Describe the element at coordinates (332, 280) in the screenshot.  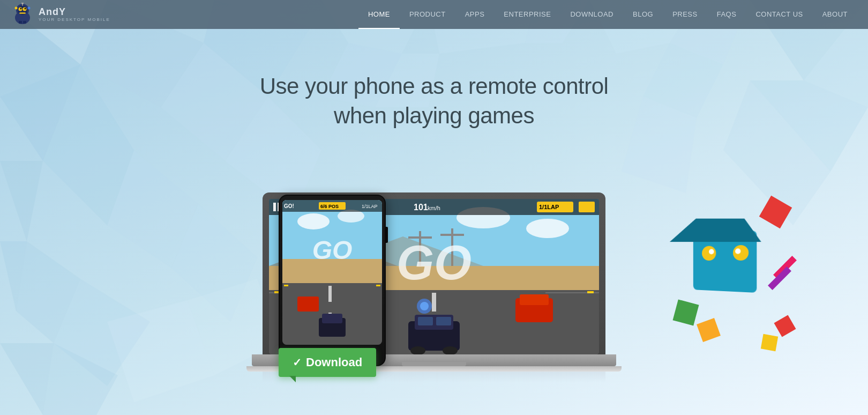
I see `phone-device: GO! 6/6 POS 1/1LAP GO` at that location.